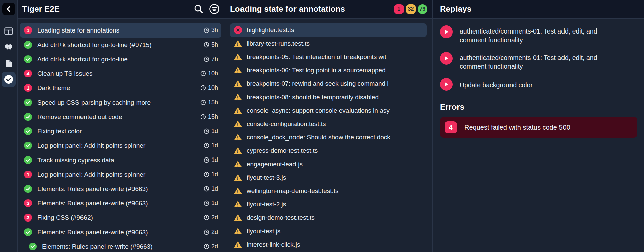  I want to click on test-row: breakpoints-05: Test interaction of brea…, so click(328, 57).